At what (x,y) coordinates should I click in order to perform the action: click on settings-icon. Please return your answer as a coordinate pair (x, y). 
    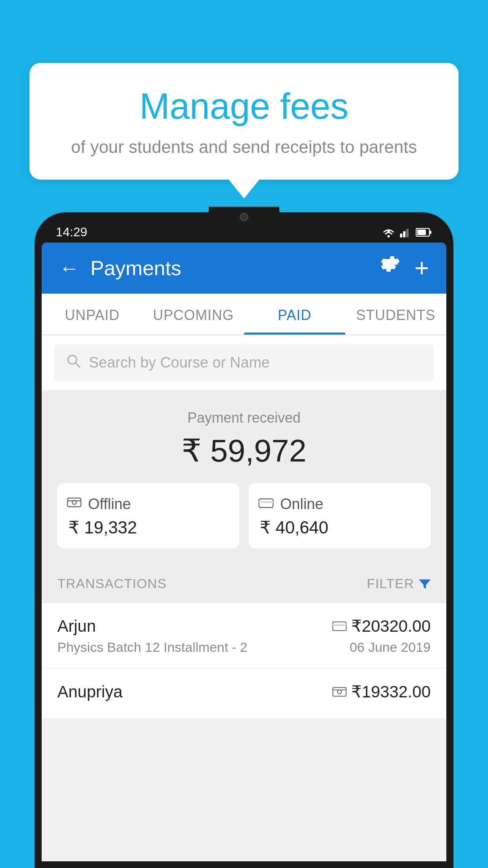
    Looking at the image, I should click on (390, 268).